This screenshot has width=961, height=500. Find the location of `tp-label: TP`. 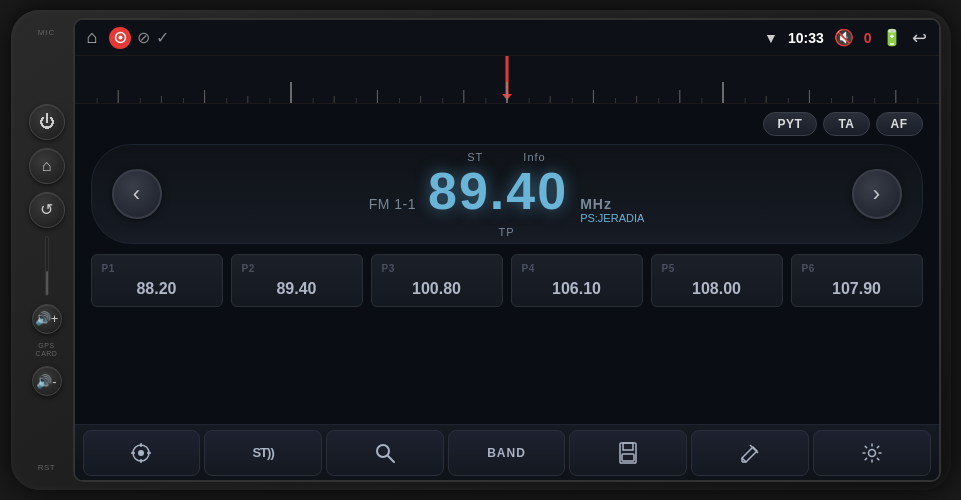

tp-label: TP is located at coordinates (506, 232).